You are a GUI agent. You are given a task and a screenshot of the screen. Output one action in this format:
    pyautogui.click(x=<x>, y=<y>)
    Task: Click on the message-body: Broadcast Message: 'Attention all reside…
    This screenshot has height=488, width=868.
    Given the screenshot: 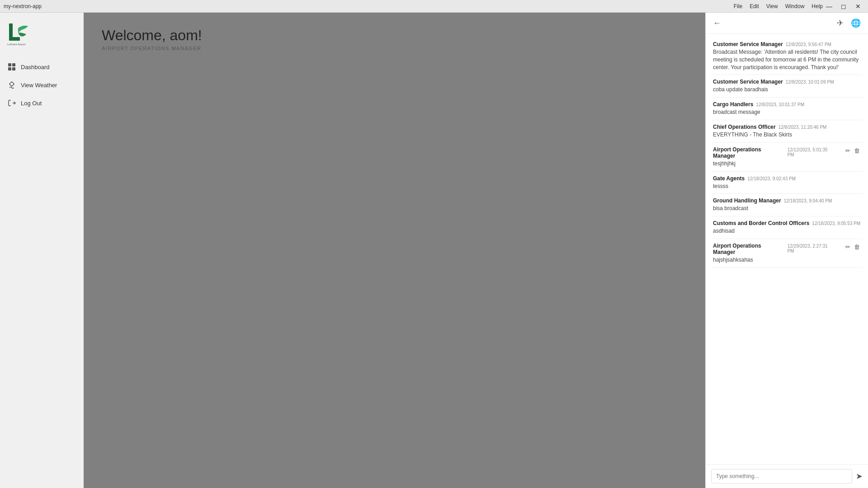 What is the action you would take?
    pyautogui.click(x=787, y=60)
    